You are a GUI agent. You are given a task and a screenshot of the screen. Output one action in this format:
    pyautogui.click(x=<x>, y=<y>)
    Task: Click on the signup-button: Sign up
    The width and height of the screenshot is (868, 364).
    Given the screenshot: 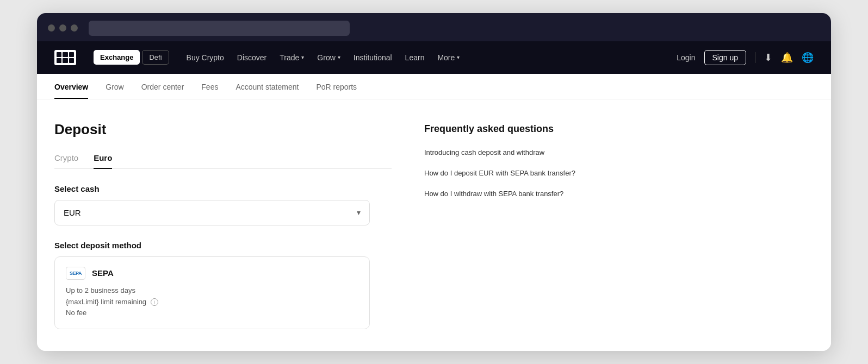 What is the action you would take?
    pyautogui.click(x=726, y=58)
    